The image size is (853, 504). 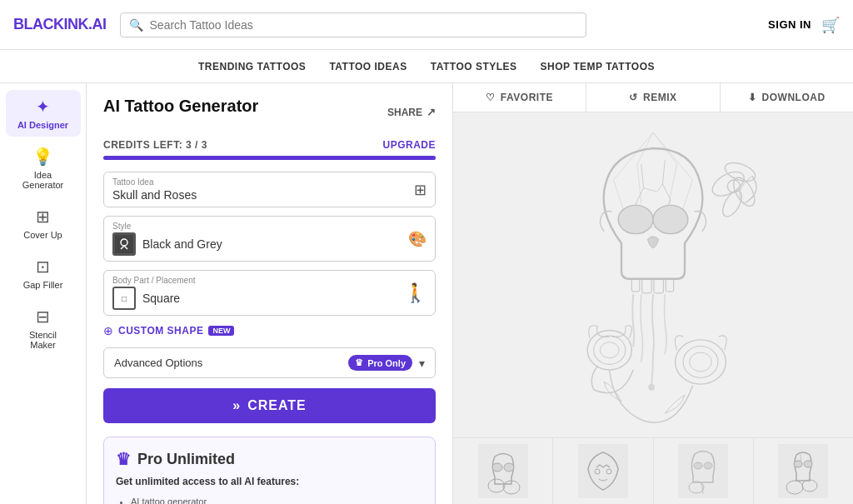 What do you see at coordinates (412, 112) in the screenshot?
I see `share-button-top: SHARE ↗` at bounding box center [412, 112].